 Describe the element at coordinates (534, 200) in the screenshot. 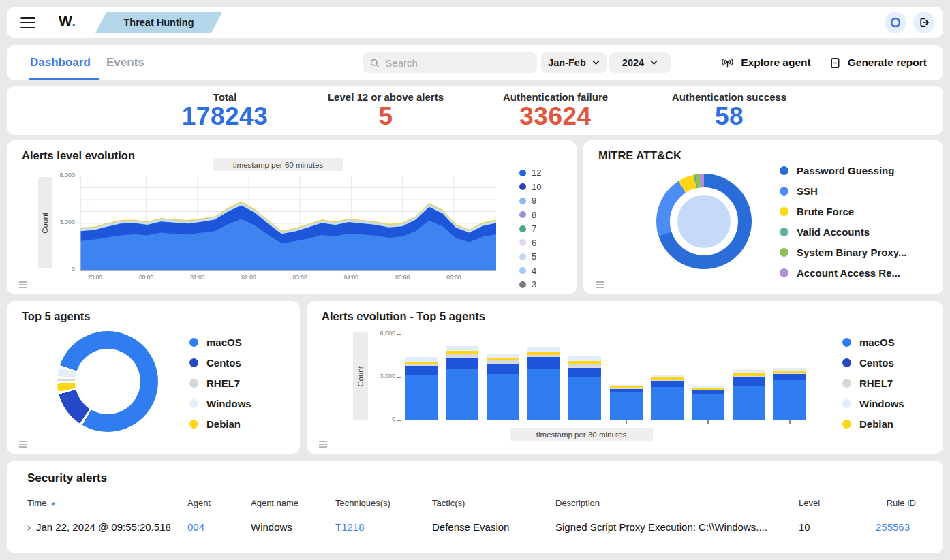

I see `legend-label: 9` at that location.